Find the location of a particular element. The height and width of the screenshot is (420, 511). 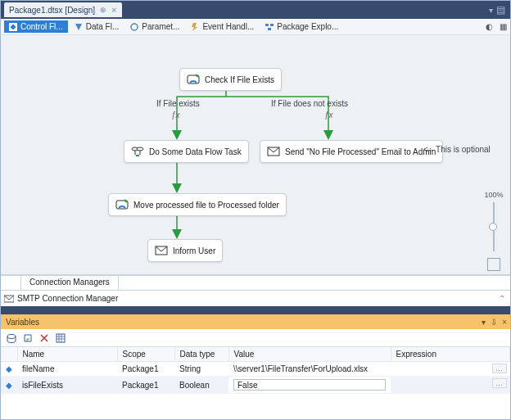

grid-header-row: Name Scope Data type Value Expression is located at coordinates (256, 355).